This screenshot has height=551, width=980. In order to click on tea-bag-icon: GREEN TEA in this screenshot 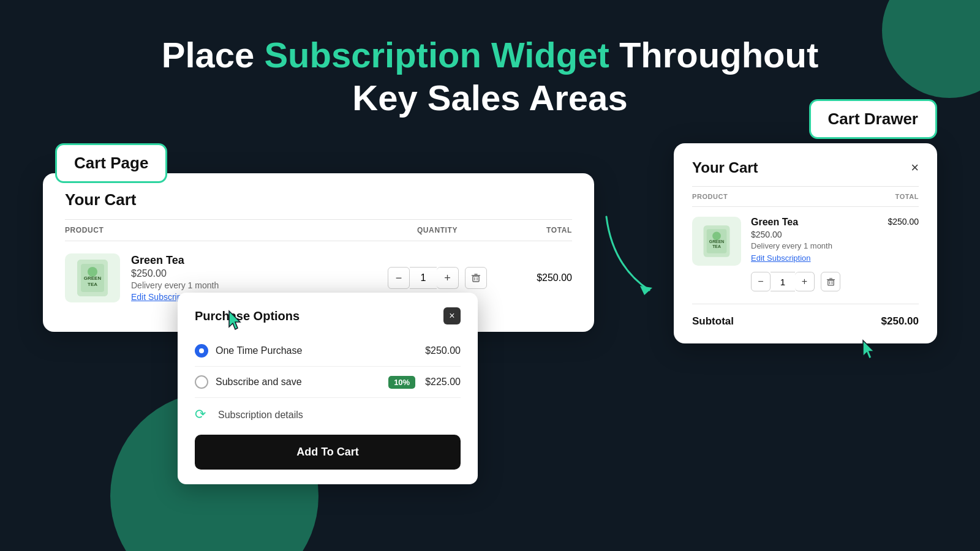, I will do `click(92, 278)`.